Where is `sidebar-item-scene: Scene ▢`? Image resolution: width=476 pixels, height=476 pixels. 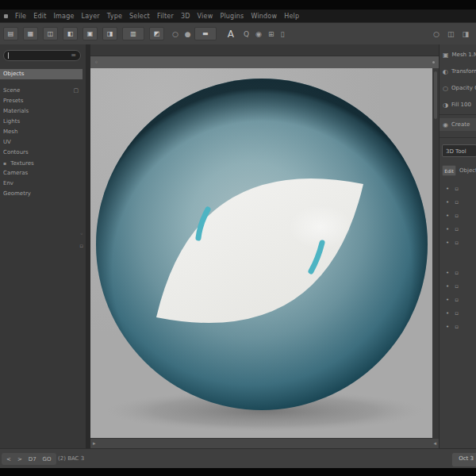
sidebar-item-scene: Scene ▢ is located at coordinates (41, 90).